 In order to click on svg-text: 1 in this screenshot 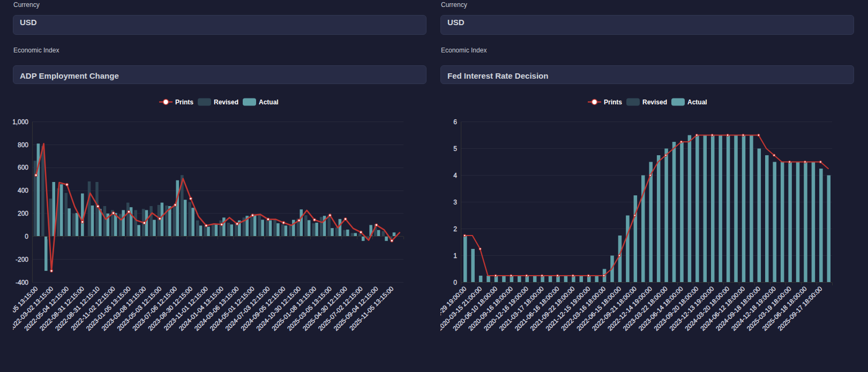, I will do `click(455, 256)`.